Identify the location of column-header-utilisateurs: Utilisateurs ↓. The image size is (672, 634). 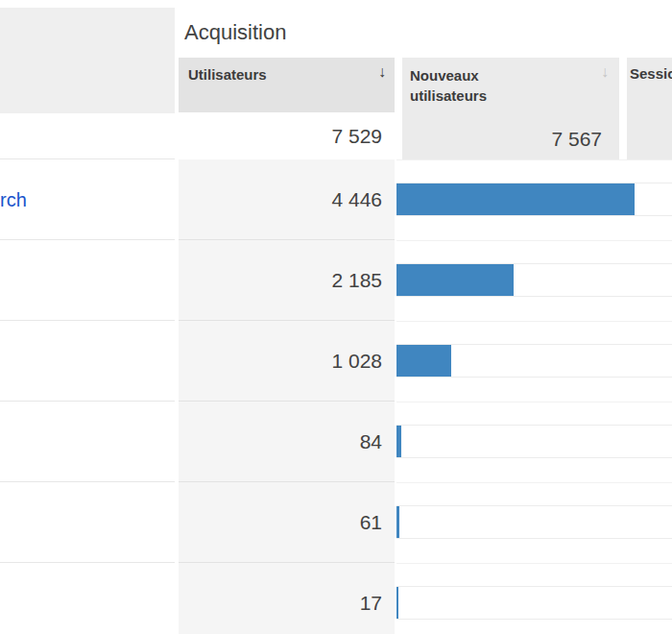
(286, 85).